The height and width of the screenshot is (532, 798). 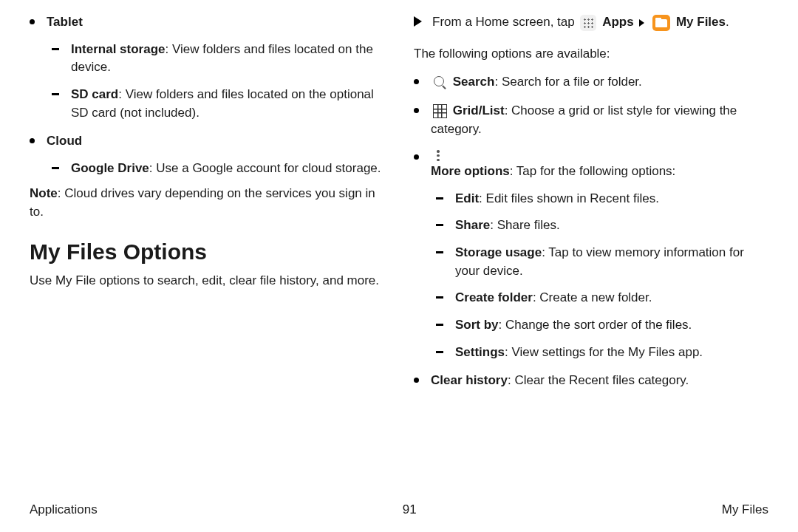 I want to click on item-bold: Google Drive, so click(x=110, y=168).